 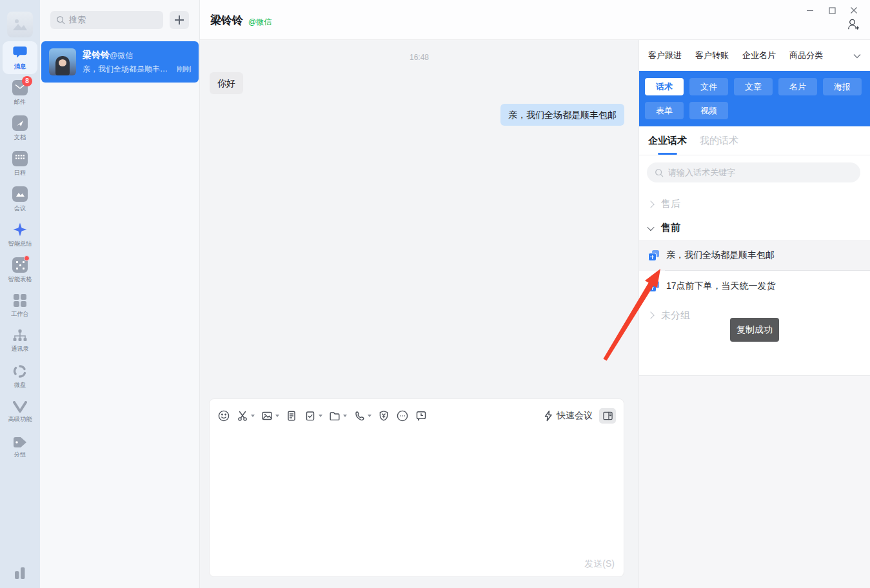 I want to click on chat-title-tag: @微信, so click(x=260, y=22).